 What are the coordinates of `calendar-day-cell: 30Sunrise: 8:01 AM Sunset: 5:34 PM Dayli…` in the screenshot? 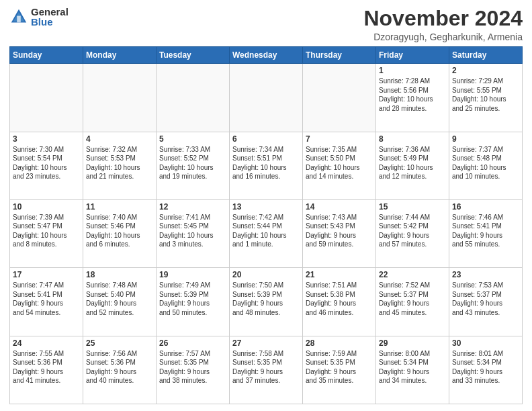 It's located at (486, 369).